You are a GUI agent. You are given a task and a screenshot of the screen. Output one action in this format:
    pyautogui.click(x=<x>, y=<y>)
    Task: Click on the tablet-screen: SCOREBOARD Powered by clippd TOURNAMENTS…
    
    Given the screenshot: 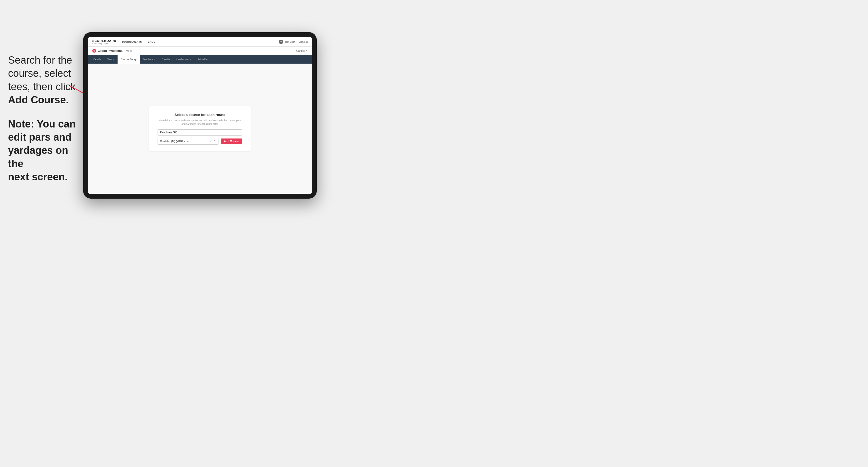 What is the action you would take?
    pyautogui.click(x=200, y=115)
    